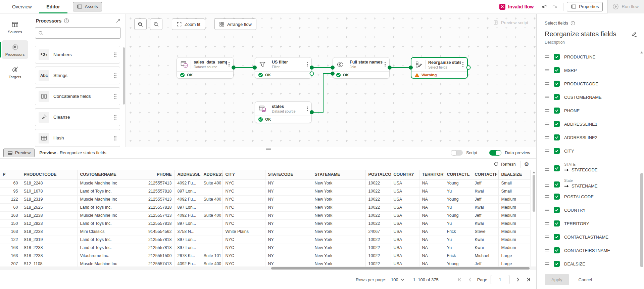  I want to click on next-page-button, so click(518, 280).